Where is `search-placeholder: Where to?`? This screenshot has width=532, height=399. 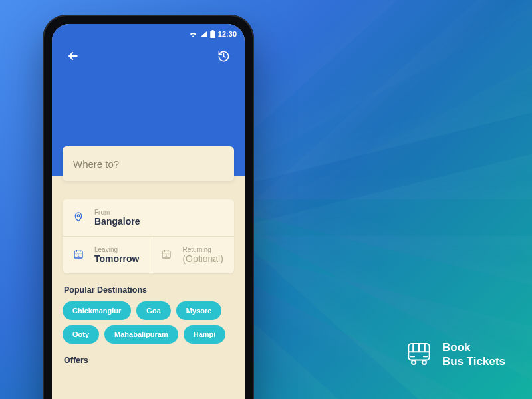
search-placeholder: Where to? is located at coordinates (96, 164).